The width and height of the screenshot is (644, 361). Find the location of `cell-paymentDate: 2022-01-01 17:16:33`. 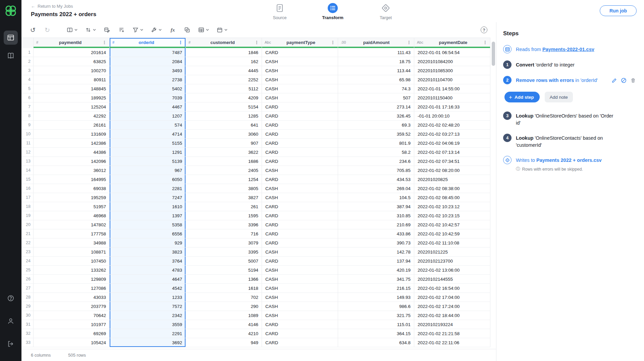

cell-paymentDate: 2022-01-01 17:16:33 is located at coordinates (452, 107).